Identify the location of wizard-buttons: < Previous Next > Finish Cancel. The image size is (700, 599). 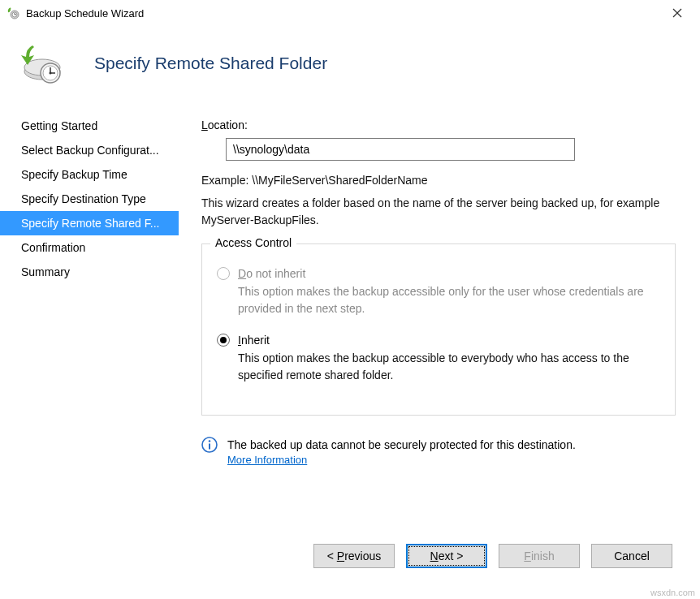
(493, 556).